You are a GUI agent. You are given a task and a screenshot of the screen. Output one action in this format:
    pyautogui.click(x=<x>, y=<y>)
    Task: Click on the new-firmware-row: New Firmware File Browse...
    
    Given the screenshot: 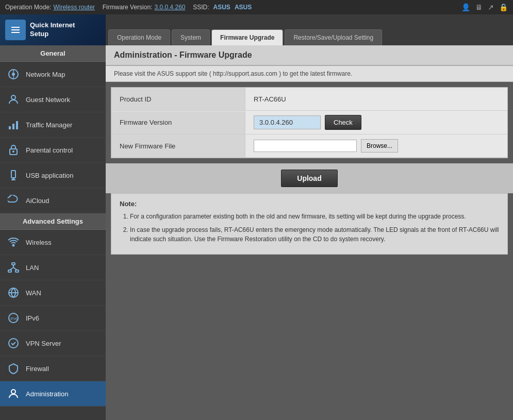 What is the action you would take?
    pyautogui.click(x=309, y=146)
    